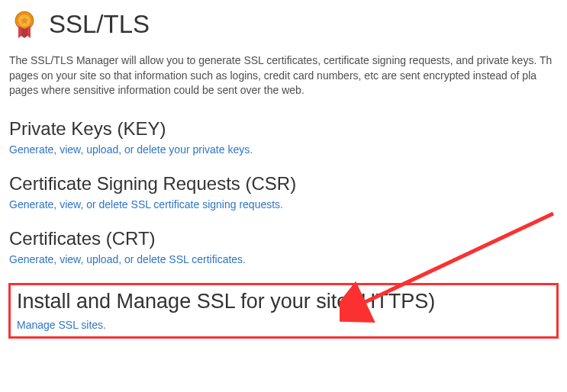  Describe the element at coordinates (127, 259) in the screenshot. I see `link-crt: Generate, view, upload, or delete SSL ce…` at that location.